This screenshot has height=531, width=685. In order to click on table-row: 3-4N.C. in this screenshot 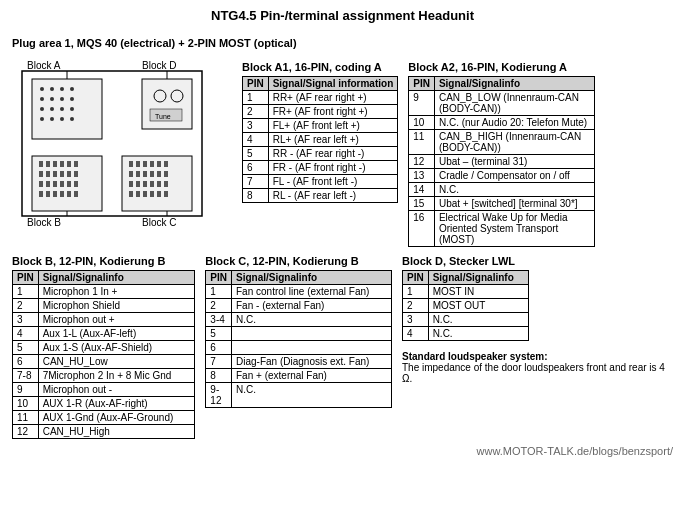, I will do `click(299, 320)`.